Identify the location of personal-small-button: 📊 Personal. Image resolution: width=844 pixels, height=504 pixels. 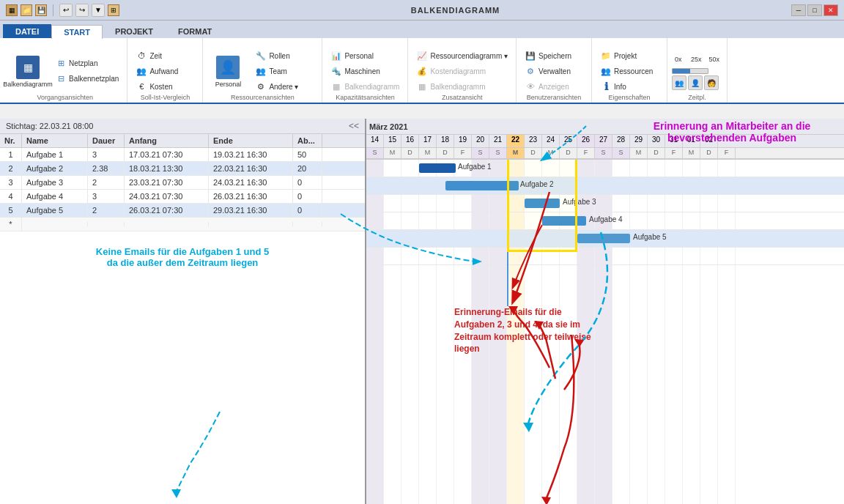
(365, 56).